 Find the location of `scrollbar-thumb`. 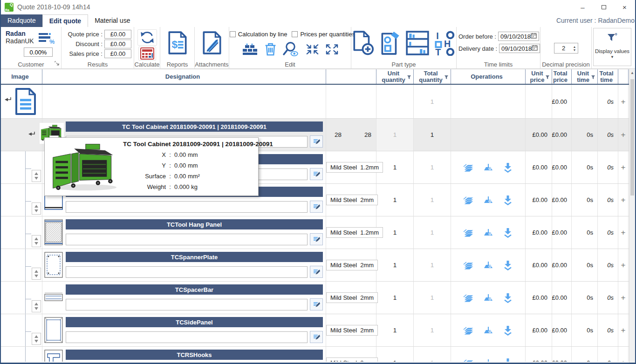

scrollbar-thumb is located at coordinates (632, 137).